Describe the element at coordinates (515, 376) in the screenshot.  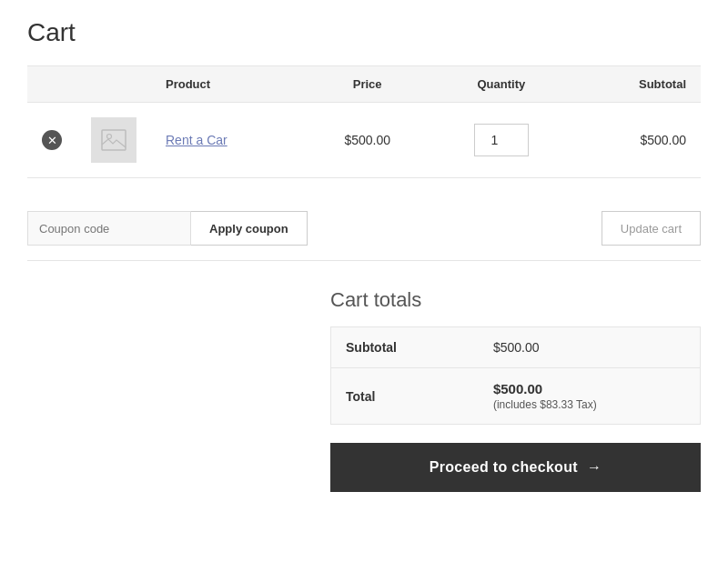
I see `cart-totals-table: Subtotal $500.00 Total $500.00 (includes…` at that location.